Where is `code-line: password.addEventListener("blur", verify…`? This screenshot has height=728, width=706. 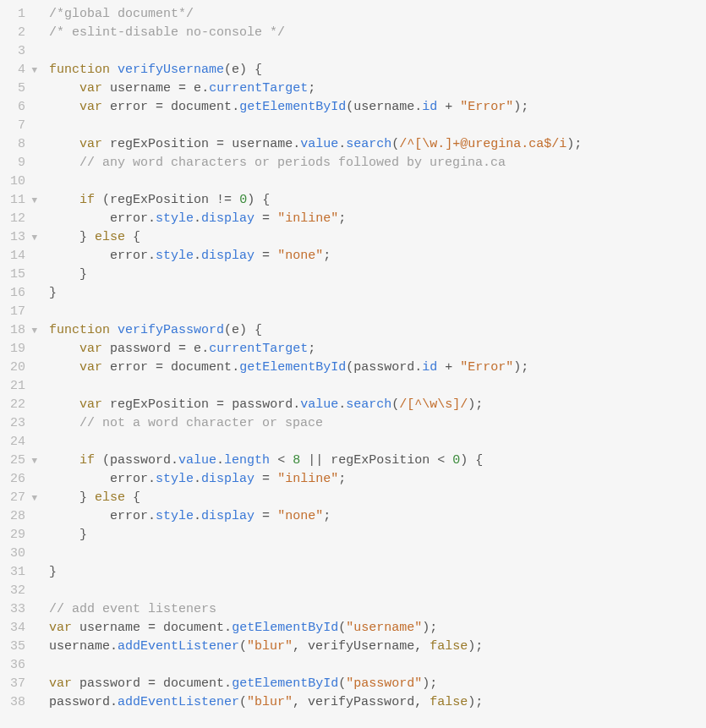
code-line: password.addEventListener("blur", verify… is located at coordinates (377, 703).